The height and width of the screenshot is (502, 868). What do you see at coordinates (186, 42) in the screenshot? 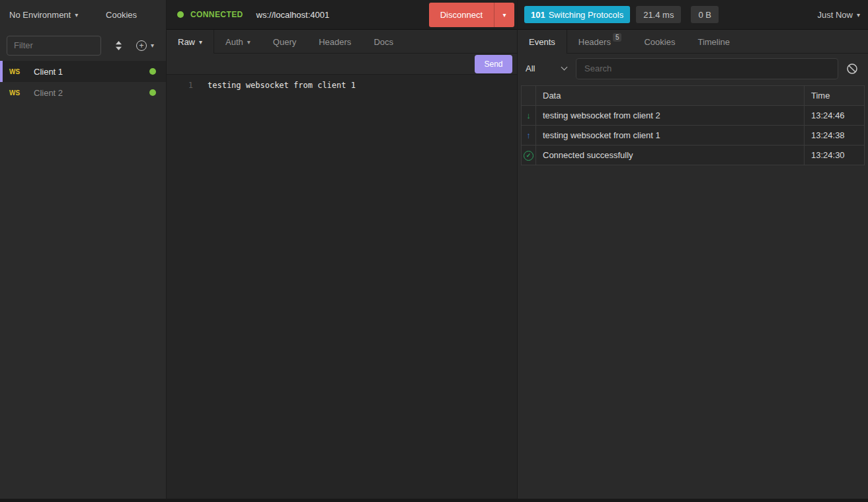
I see `tab-raw-label: Raw` at bounding box center [186, 42].